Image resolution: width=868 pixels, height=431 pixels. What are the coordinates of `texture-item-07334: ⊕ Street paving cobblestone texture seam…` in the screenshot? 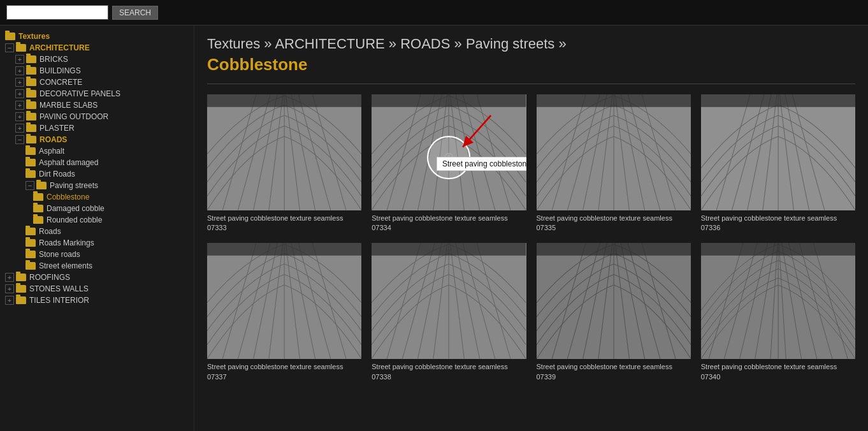 It's located at (449, 163).